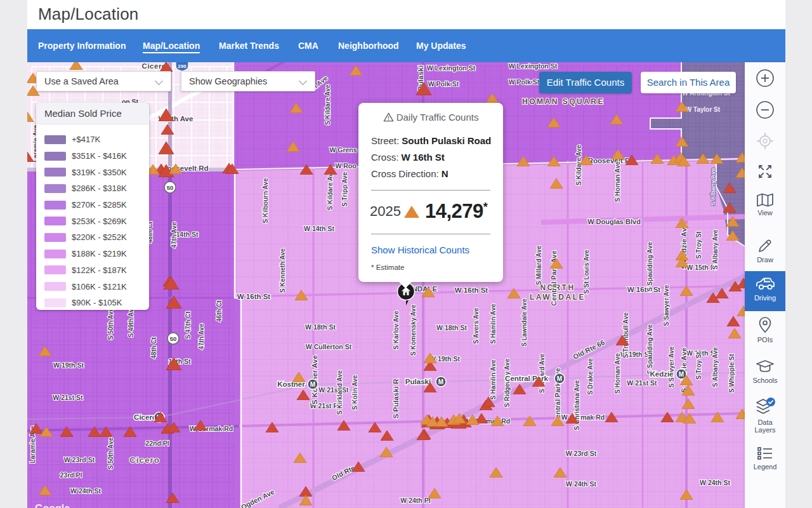 Image resolution: width=812 pixels, height=508 pixels. Describe the element at coordinates (69, 365) in the screenshot. I see `svg-text: W 19th St` at that location.